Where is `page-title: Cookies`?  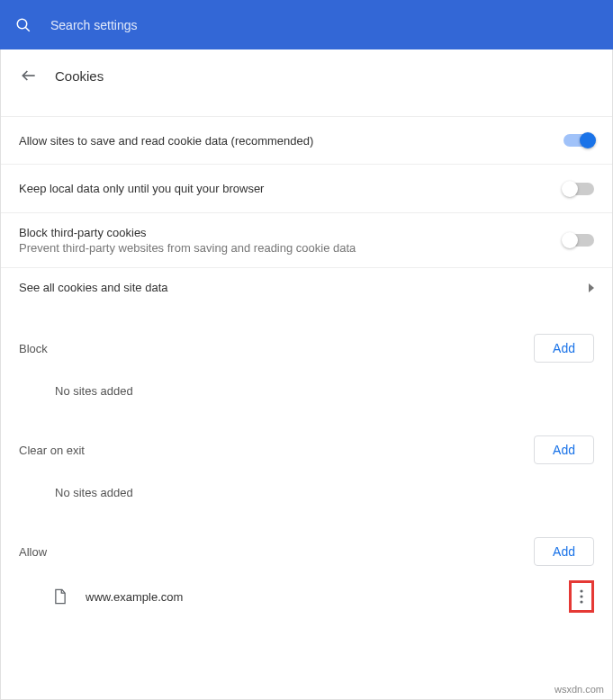 page-title: Cookies is located at coordinates (79, 76).